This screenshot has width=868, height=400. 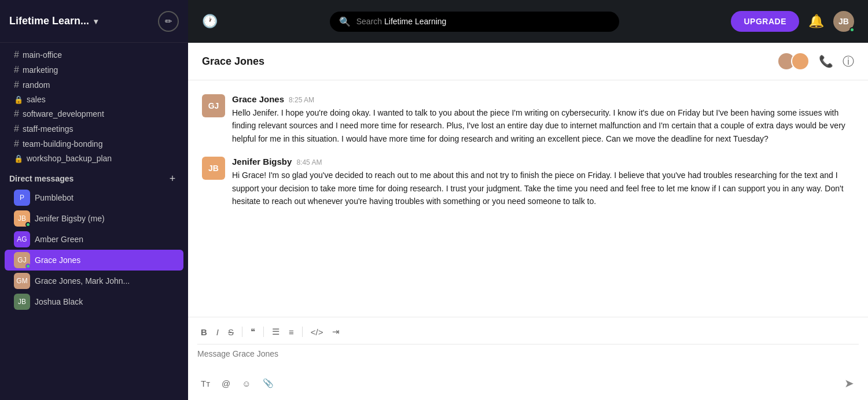 I want to click on search-text: Search Lifetime Learning, so click(x=402, y=21).